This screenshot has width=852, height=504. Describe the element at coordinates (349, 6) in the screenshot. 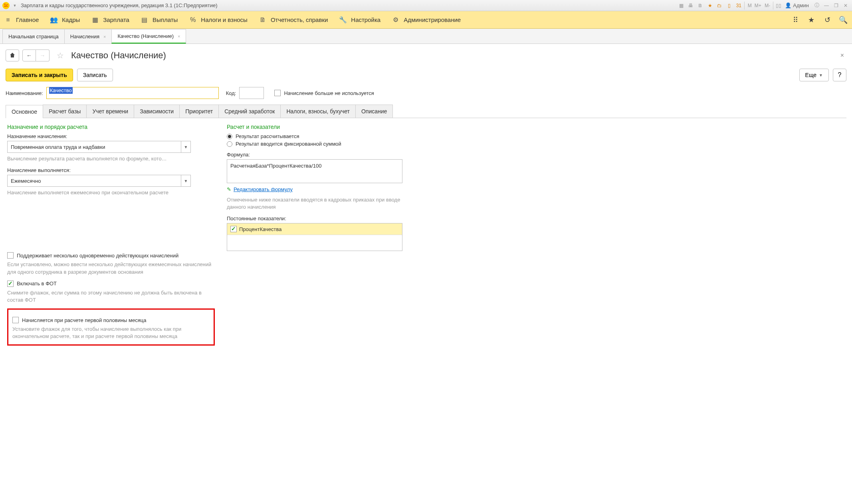

I see `window-title: Зарплата и кадры государственного учрежд…` at that location.